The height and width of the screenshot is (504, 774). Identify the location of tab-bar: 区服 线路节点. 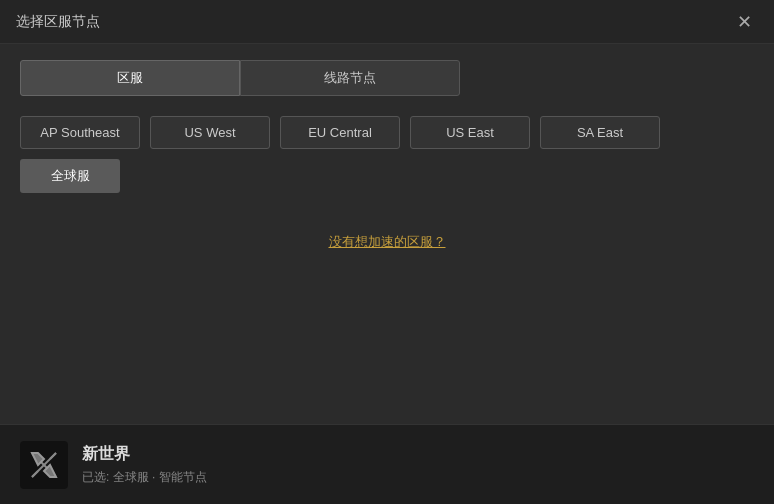
(387, 70).